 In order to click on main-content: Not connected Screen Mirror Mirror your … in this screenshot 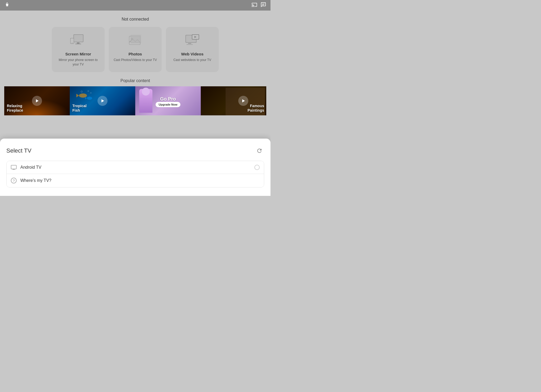, I will do `click(135, 63)`.